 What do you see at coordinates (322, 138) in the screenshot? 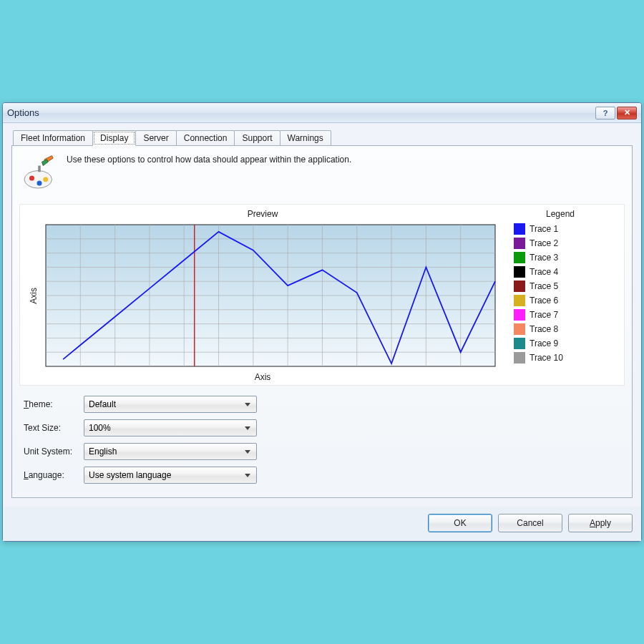
I see `tab-strip: Fleet InformationDisplayServerConnection…` at bounding box center [322, 138].